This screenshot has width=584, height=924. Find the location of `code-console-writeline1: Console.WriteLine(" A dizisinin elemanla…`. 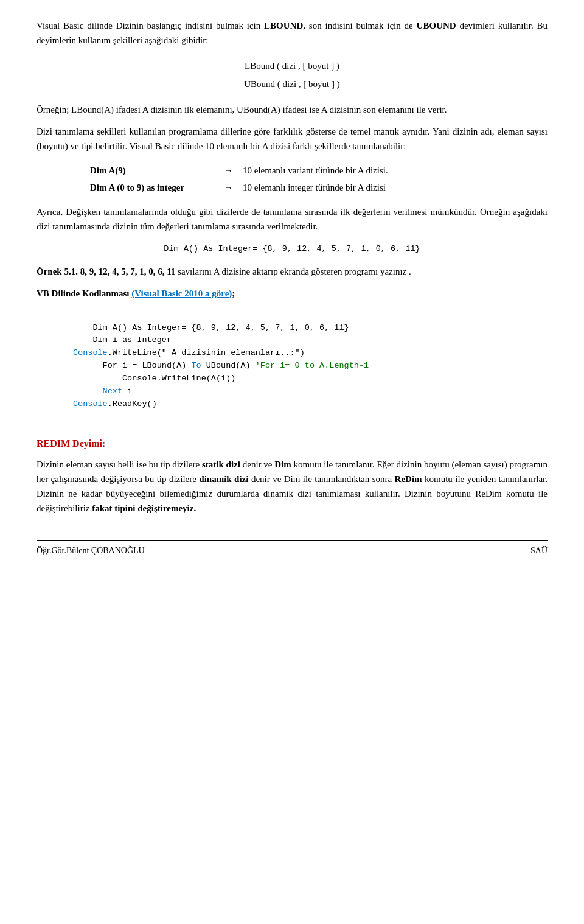

code-console-writeline1: Console.WriteLine(" A dizisinin elemanla… is located at coordinates (189, 353).